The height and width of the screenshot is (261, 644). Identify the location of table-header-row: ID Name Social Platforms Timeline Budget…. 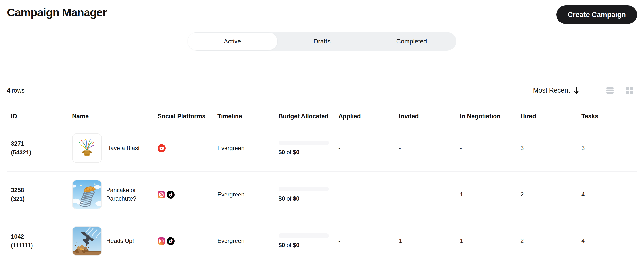
(322, 116).